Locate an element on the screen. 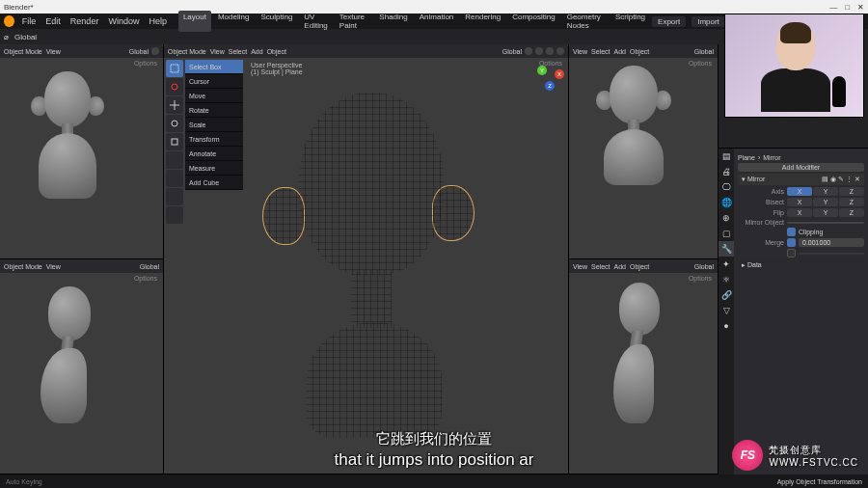 The width and height of the screenshot is (868, 488). tab-constraints-icon: 🔗 is located at coordinates (726, 295).